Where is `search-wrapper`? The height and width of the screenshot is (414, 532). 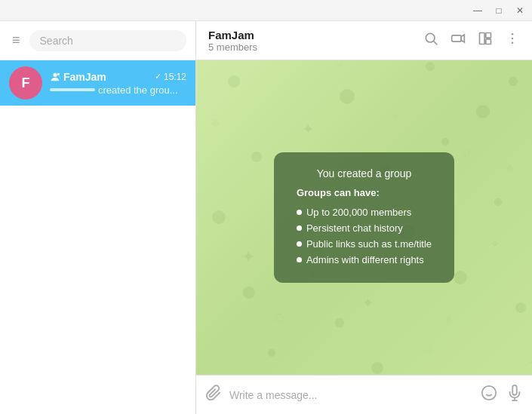
search-wrapper is located at coordinates (108, 41).